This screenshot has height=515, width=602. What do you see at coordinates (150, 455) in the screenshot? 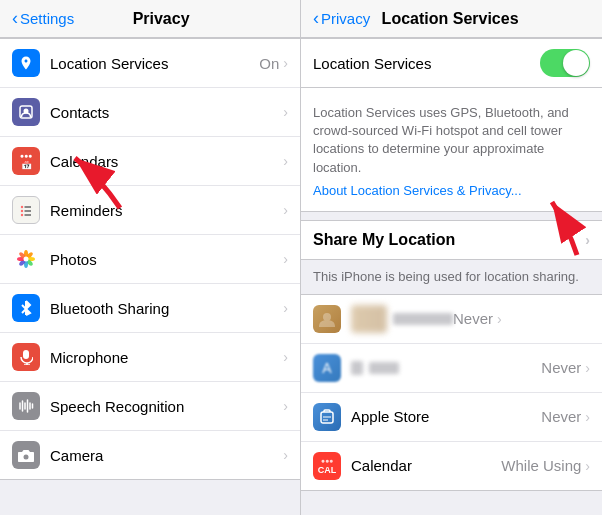
I see `list-item-camera: Camera ›` at bounding box center [150, 455].